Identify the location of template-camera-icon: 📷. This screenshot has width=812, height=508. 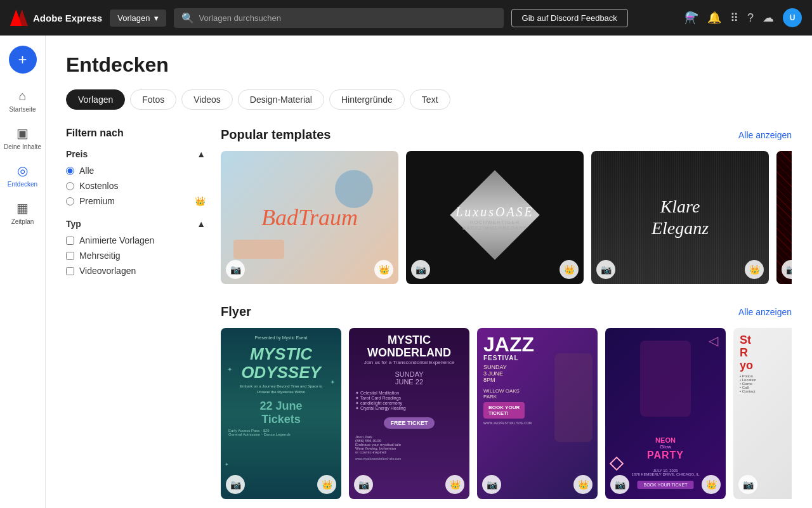
(235, 270).